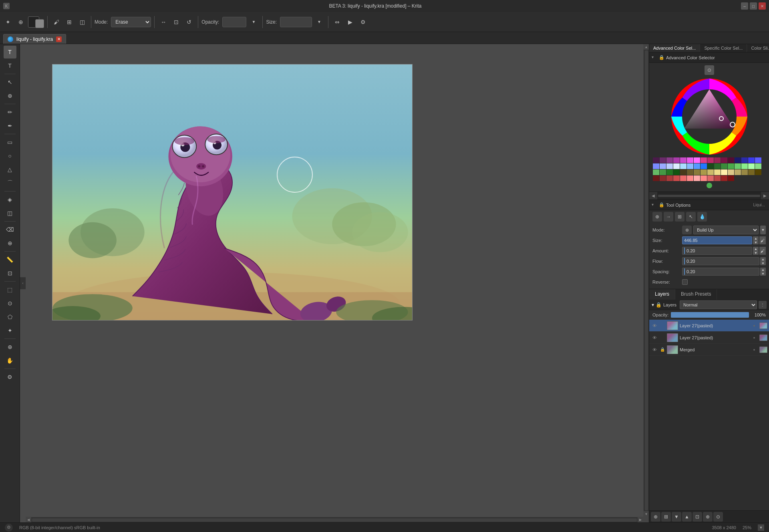 Image resolution: width=769 pixels, height=532 pixels. Describe the element at coordinates (40, 24) in the screenshot. I see `background-color-swatch` at that location.